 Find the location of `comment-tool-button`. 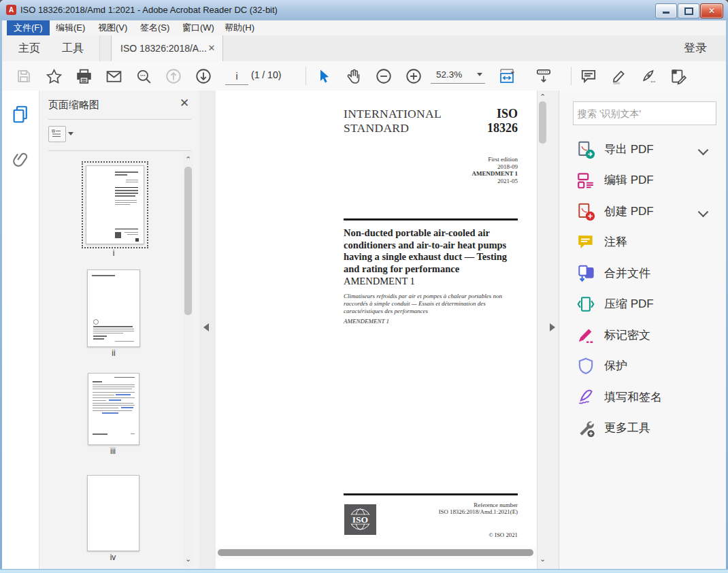

comment-tool-button is located at coordinates (589, 76).